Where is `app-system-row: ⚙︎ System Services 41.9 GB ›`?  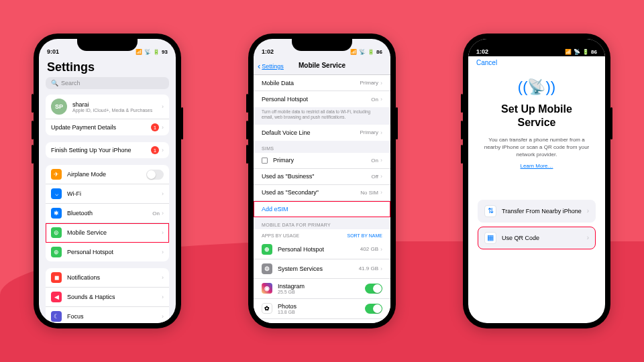
app-system-row: ⚙︎ System Services 41.9 GB › is located at coordinates (322, 269).